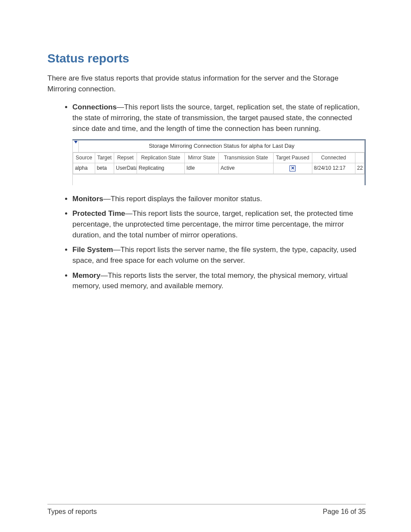 This screenshot has width=411, height=532. What do you see at coordinates (219, 158) in the screenshot?
I see `table-header-row: Source Target Repset Replication State M…` at bounding box center [219, 158].